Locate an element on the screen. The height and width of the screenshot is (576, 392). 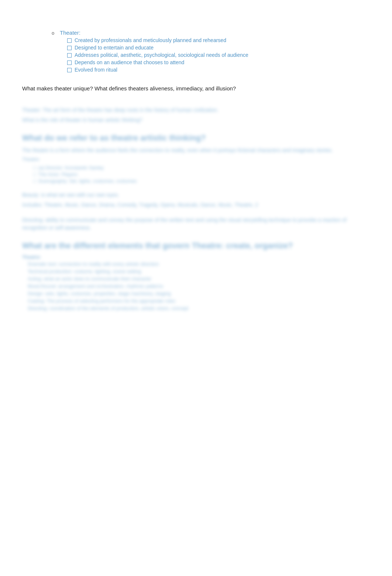
item-text-3: Addresses political, aesthetic, psycholo… is located at coordinates (162, 55).